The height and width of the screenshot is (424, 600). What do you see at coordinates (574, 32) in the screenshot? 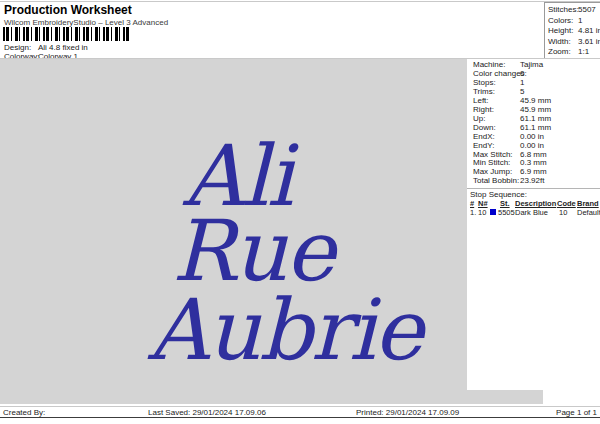
I see `summary-row-height: Height:4.81 in` at bounding box center [574, 32].